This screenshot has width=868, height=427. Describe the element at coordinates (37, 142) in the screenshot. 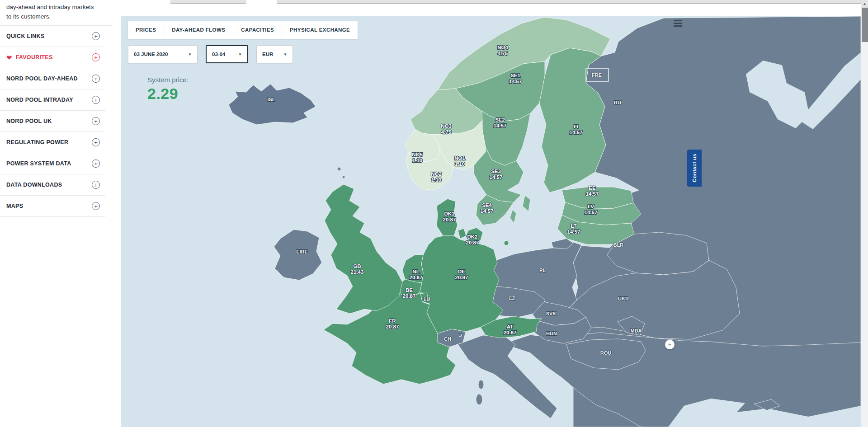

I see `sidebar-item-label: REGULATING POWER` at that location.